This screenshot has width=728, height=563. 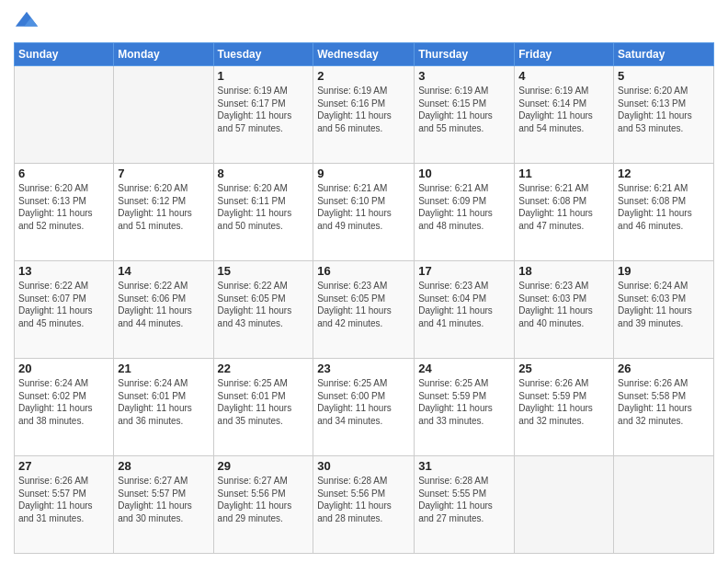 I want to click on day-info: Sunrise: 6:22 AMSunset: 6:05 PMDaylight:…, so click(x=264, y=304).